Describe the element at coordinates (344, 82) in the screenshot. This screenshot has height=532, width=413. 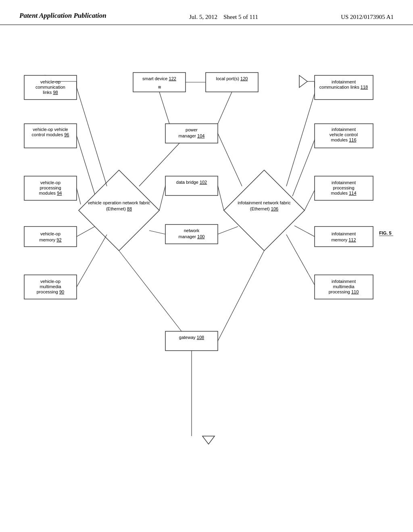
I see `label-118a: infotainment` at that location.